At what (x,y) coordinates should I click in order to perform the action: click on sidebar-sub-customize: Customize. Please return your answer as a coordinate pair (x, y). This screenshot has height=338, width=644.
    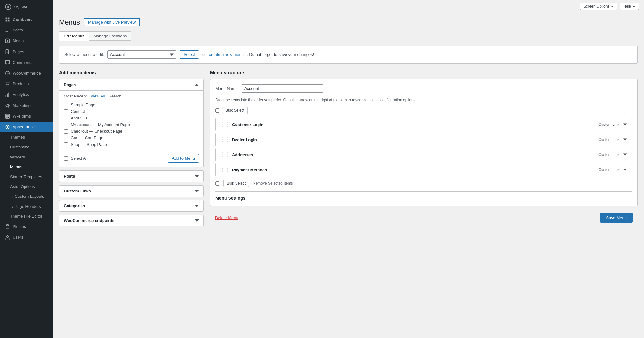
    Looking at the image, I should click on (26, 147).